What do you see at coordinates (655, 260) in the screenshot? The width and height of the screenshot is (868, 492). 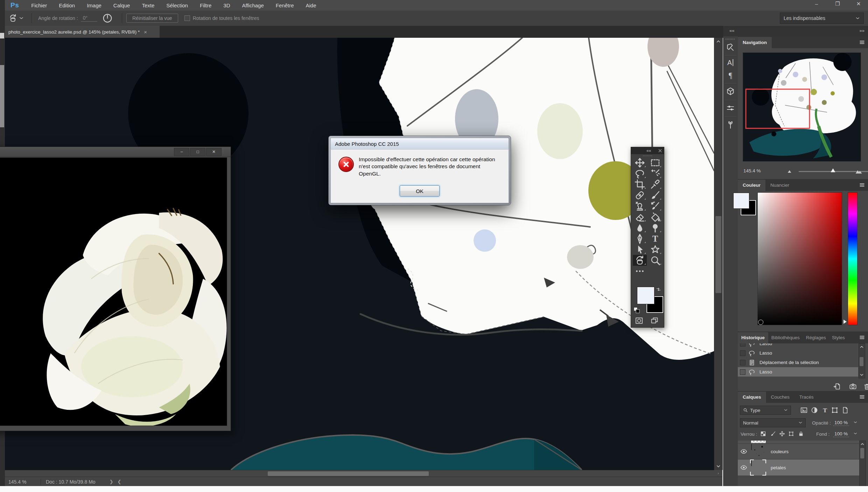 I see `zoom-tool` at bounding box center [655, 260].